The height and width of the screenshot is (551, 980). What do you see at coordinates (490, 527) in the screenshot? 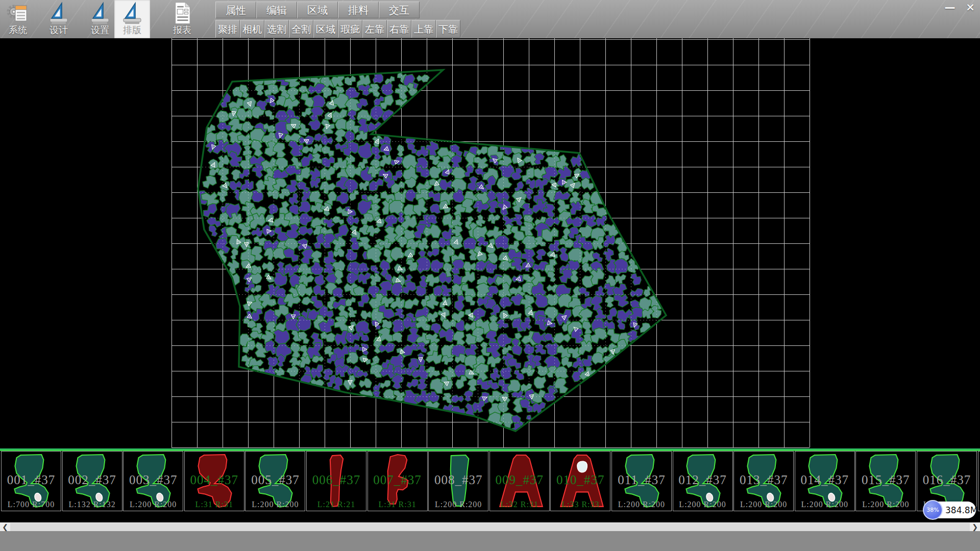
I see `horizontal-scrollbar: ❮ ❯` at bounding box center [490, 527].